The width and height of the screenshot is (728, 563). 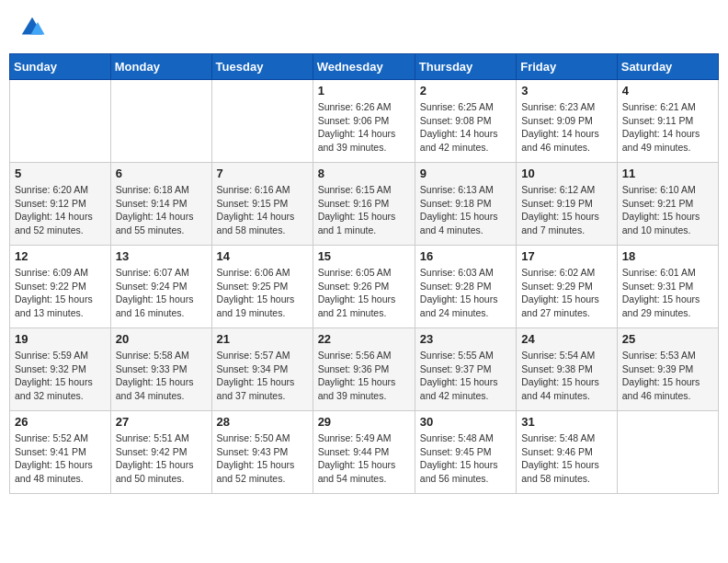 I want to click on day-number: 11, so click(x=667, y=173).